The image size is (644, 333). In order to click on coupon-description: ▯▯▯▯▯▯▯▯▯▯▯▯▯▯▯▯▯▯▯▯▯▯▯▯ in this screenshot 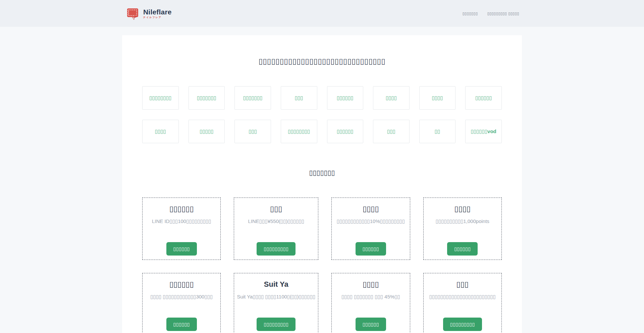, I will do `click(463, 296)`.